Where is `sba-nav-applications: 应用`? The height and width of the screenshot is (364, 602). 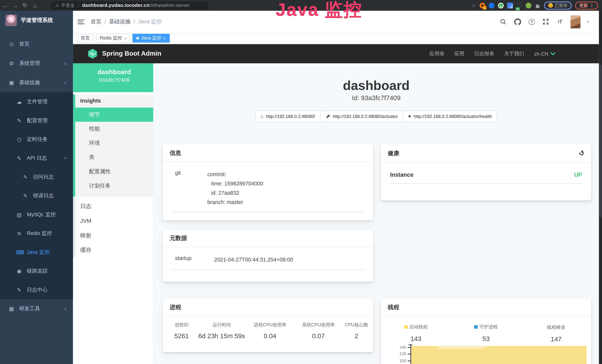 sba-nav-applications: 应用 is located at coordinates (459, 54).